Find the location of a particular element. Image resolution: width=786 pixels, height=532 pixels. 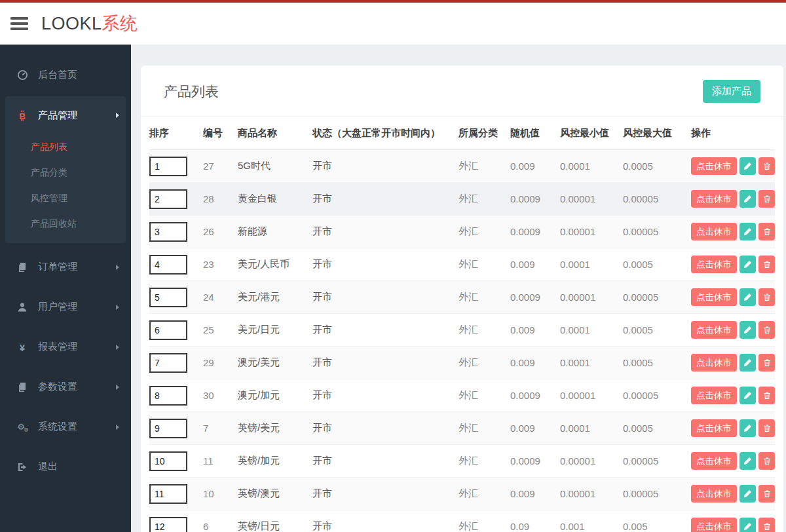

sidebar-item-报表管理: ¥报表管理 is located at coordinates (66, 347).